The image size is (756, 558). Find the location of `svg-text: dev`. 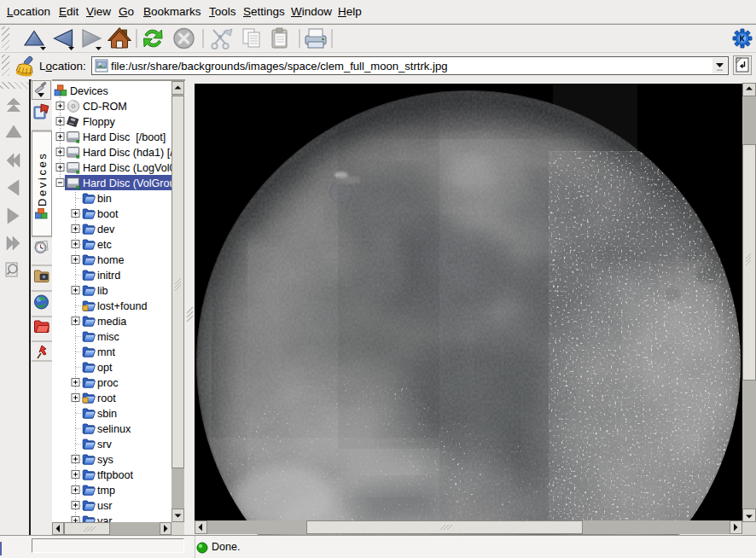

svg-text: dev is located at coordinates (106, 230).